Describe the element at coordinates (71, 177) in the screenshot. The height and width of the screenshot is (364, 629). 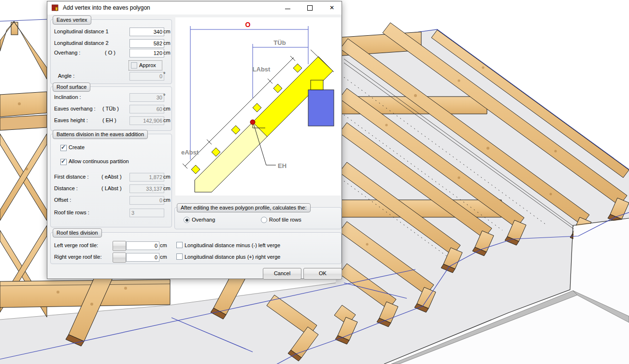
I see `field-label: First distance :` at that location.